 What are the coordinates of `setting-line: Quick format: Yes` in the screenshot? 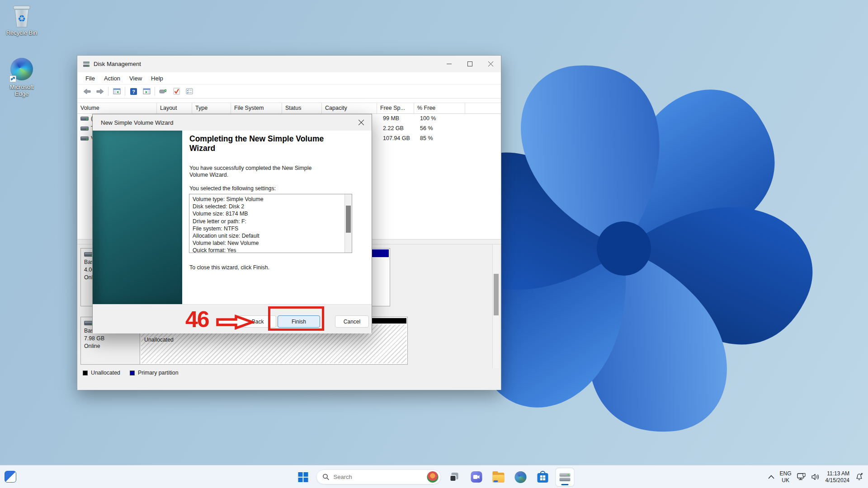 It's located at (268, 250).